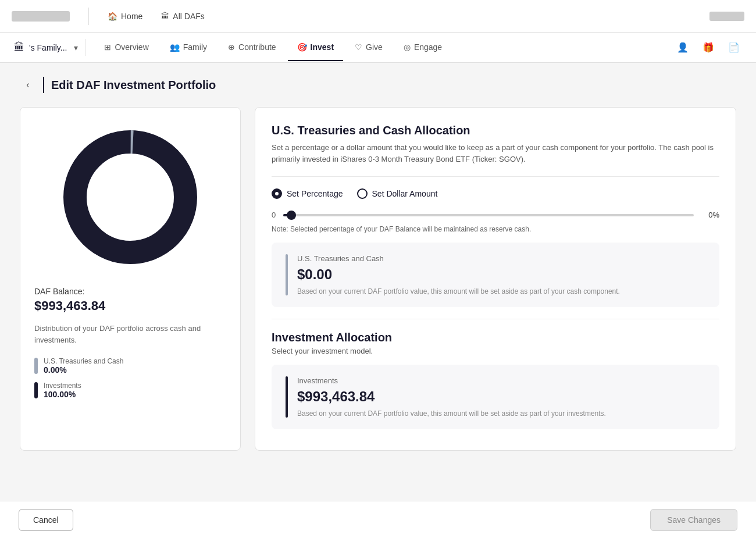  I want to click on fund-selector: 🏛 's Family... ▾, so click(49, 48).